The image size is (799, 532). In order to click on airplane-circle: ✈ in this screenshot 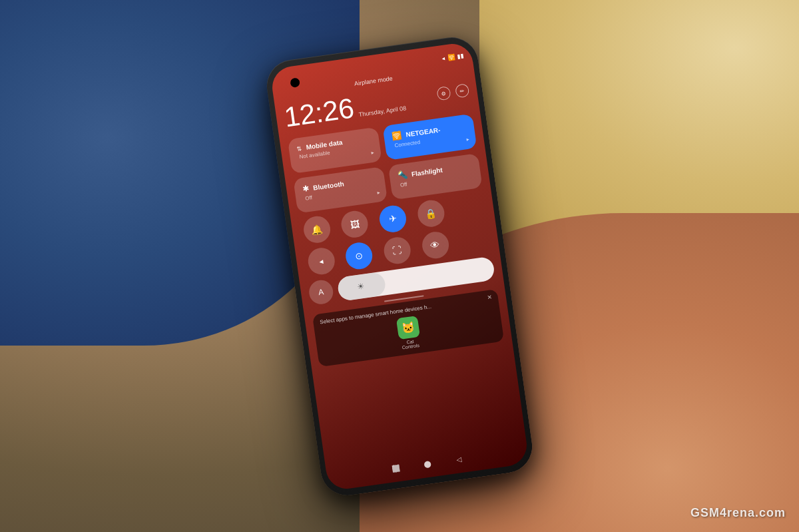, I will do `click(393, 218)`.